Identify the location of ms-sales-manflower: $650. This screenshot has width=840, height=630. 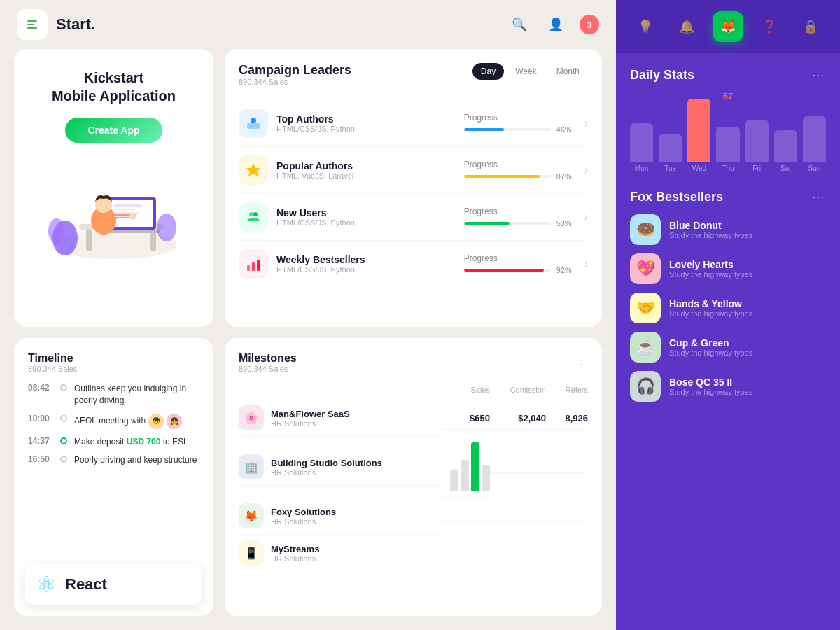
(465, 419).